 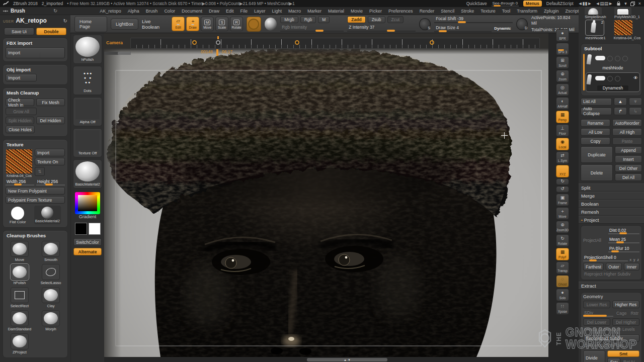 I want to click on farthest-button: Farthest, so click(x=594, y=266).